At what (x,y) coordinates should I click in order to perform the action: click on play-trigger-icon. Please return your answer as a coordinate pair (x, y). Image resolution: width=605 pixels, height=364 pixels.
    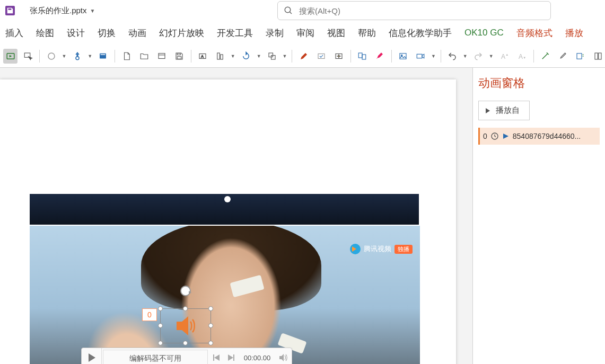
    Looking at the image, I should click on (506, 136).